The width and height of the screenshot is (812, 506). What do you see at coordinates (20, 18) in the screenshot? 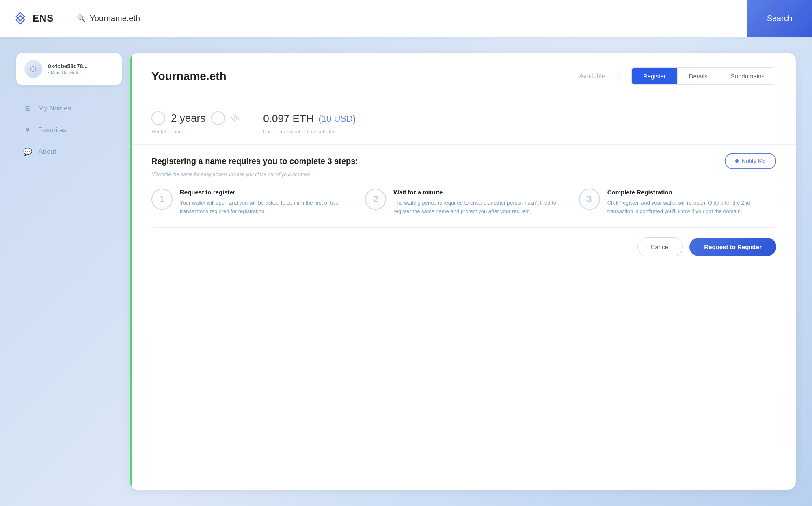
I see `ens-logo-icon` at bounding box center [20, 18].